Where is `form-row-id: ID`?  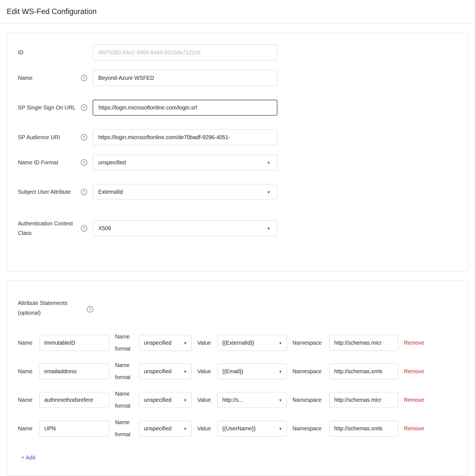 form-row-id: ID is located at coordinates (237, 53).